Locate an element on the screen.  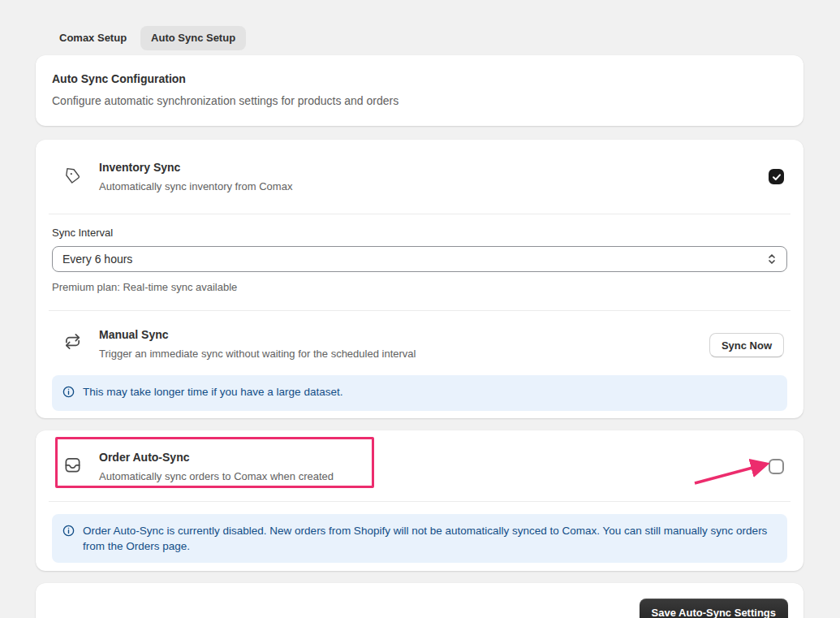
page-title: Auto Sync Configuration is located at coordinates (420, 79).